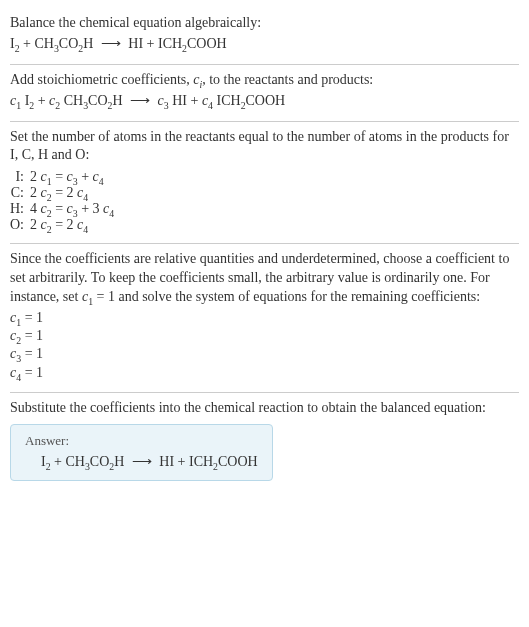 This screenshot has width=529, height=627. What do you see at coordinates (264, 354) in the screenshot?
I see `coef-item: c3 = 1` at bounding box center [264, 354].